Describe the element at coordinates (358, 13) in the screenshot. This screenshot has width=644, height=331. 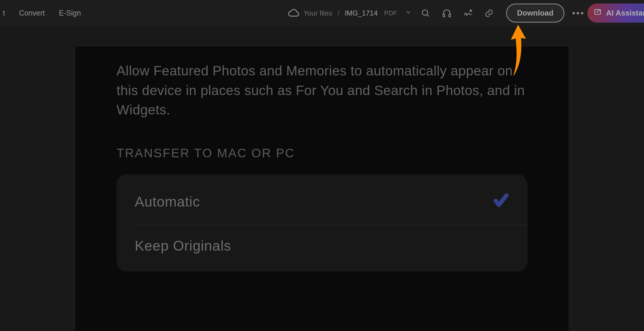
I see `breadcrumb: Your files / IMG_1714 PDF` at that location.